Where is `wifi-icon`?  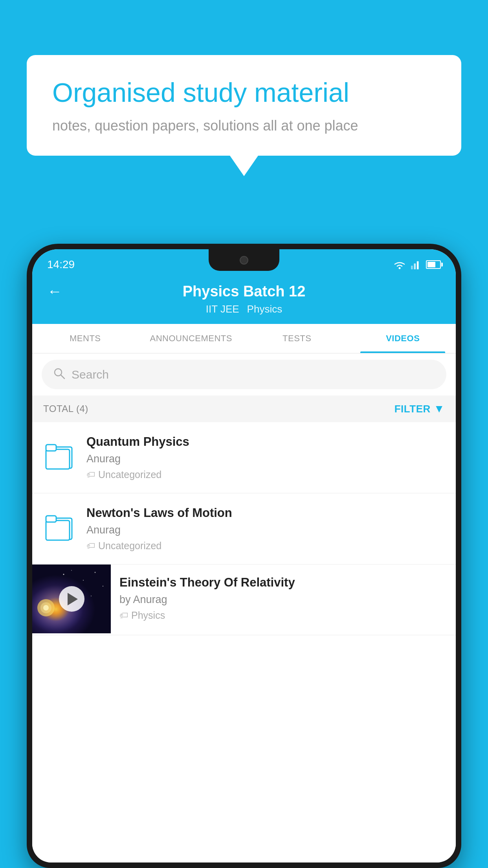
wifi-icon is located at coordinates (400, 265).